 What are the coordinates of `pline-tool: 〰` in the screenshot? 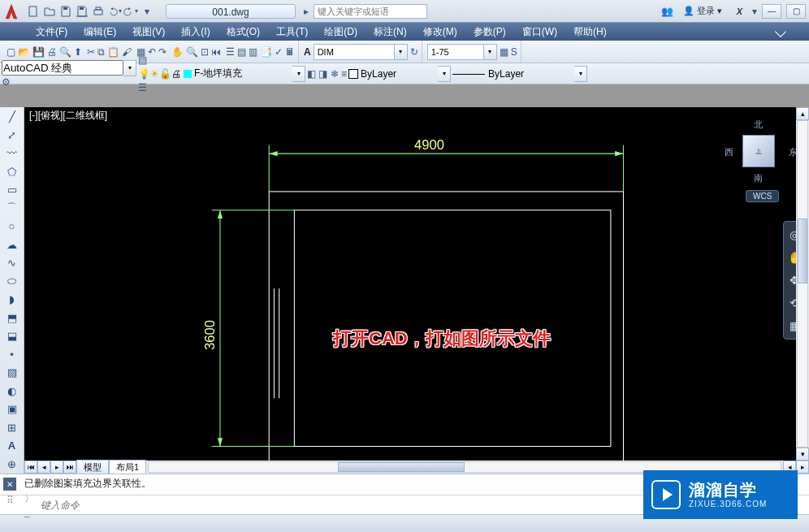 It's located at (12, 154).